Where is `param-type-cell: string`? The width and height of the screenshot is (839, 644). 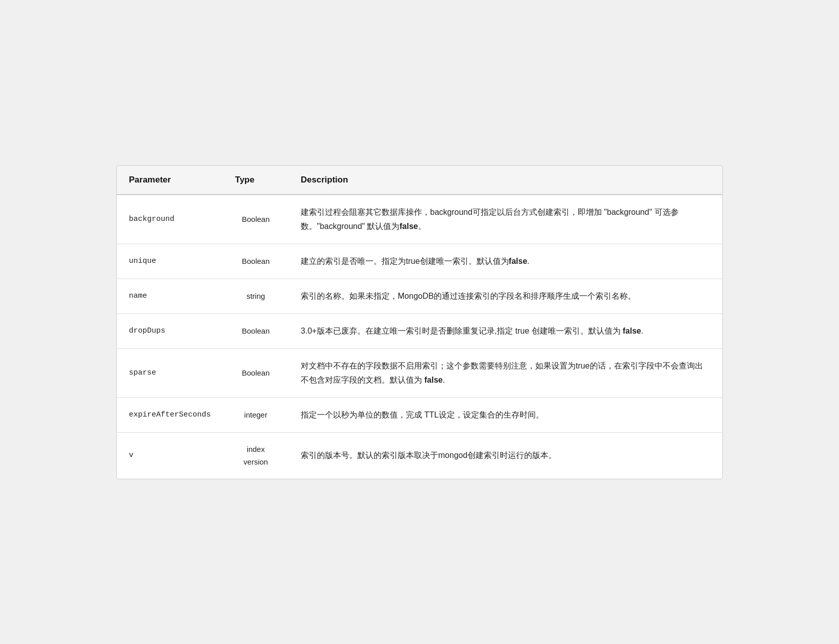
param-type-cell: string is located at coordinates (256, 296).